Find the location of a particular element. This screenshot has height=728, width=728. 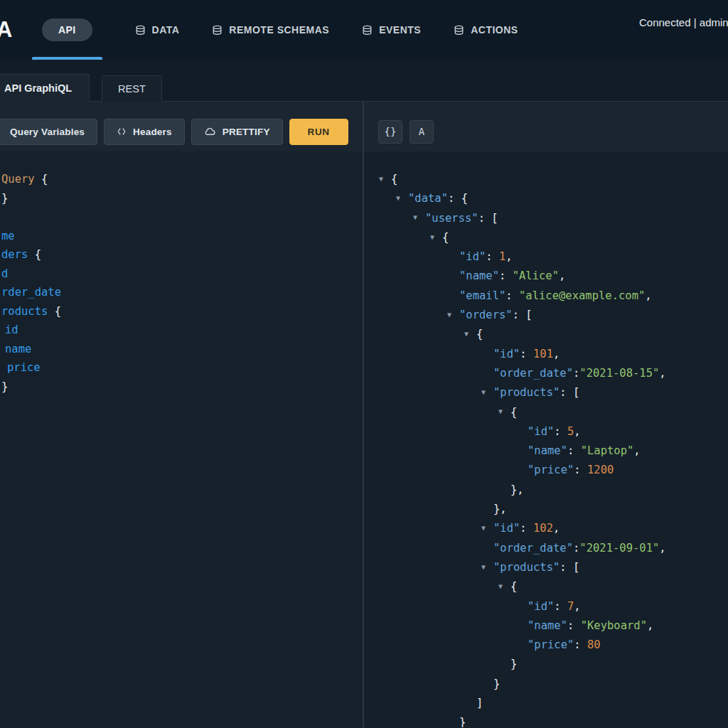

query-code-line is located at coordinates (181, 218).